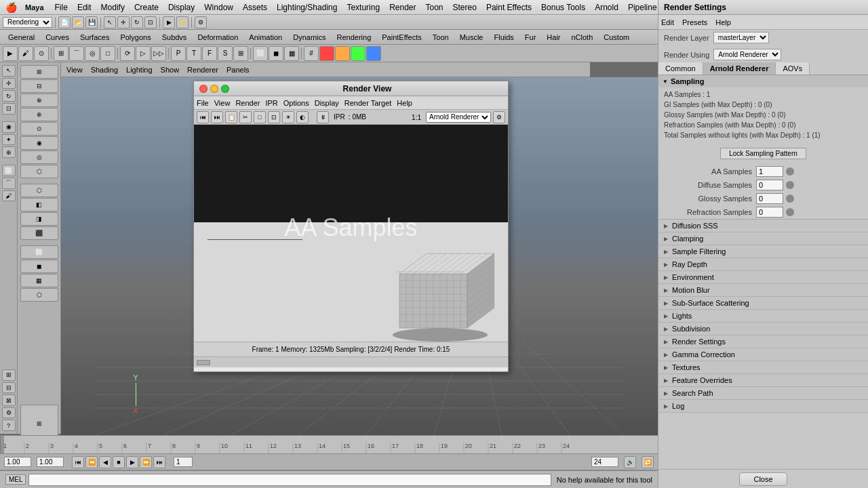  I want to click on rs-clamping-row: ▶ Clamping, so click(764, 239).